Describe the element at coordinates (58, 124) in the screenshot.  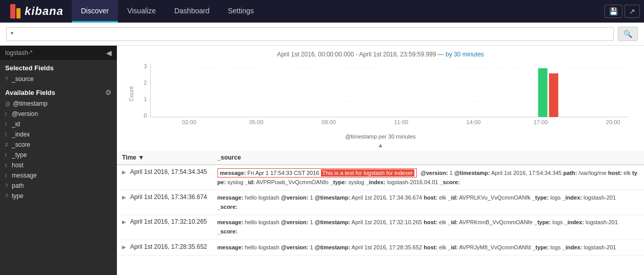
I see `field-id: t _id` at that location.